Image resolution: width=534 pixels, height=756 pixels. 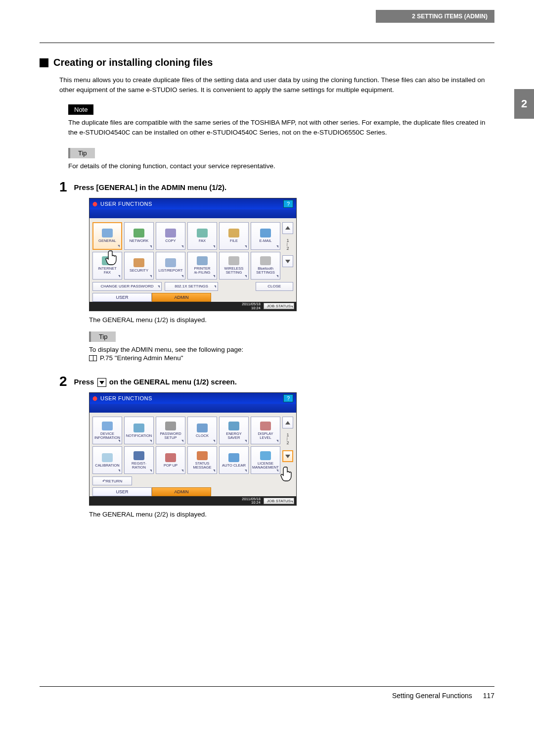 I want to click on menu-icon-pop-up: POP UP, so click(x=171, y=460).